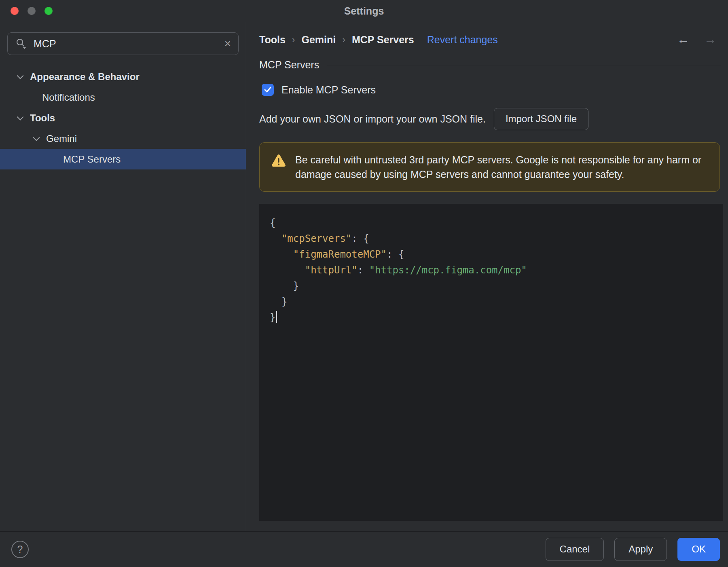  What do you see at coordinates (42, 118) in the screenshot?
I see `sidebar-item-label: Tools` at bounding box center [42, 118].